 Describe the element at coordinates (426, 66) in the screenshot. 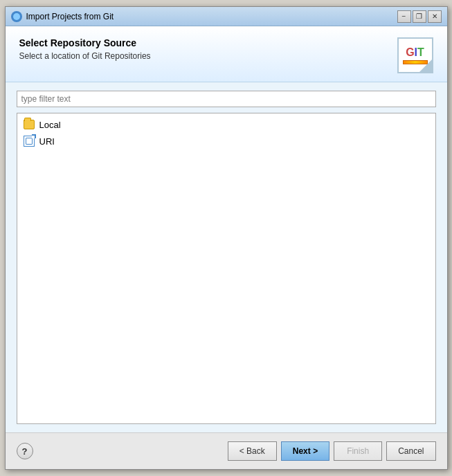

I see `git-icon-triangle` at that location.